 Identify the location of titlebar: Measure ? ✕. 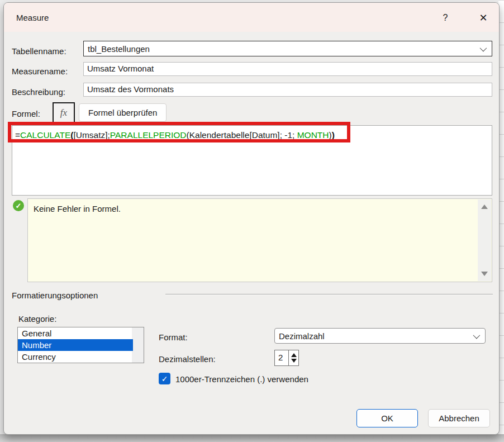
(251, 17).